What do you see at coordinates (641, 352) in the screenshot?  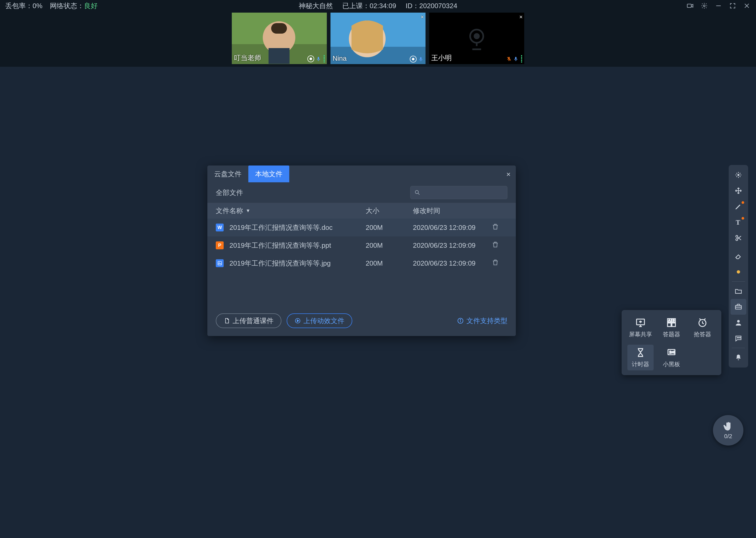 I see `hourglass-icon` at bounding box center [641, 352].